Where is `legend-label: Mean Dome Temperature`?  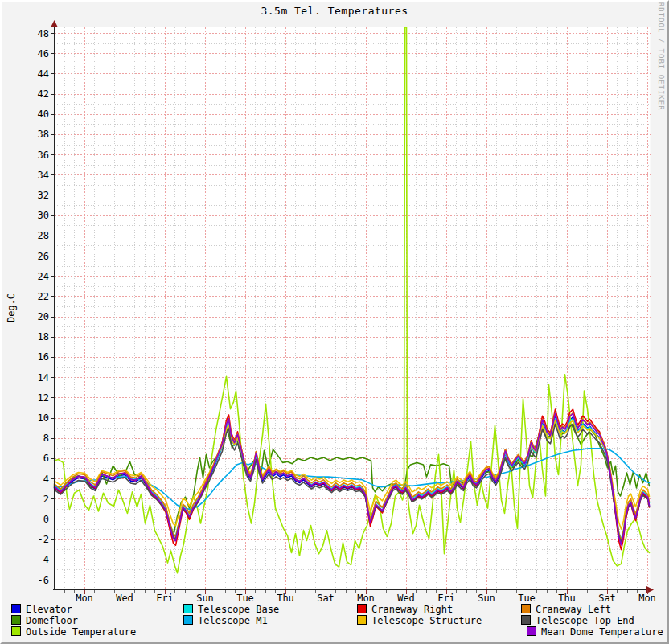
legend-label: Mean Dome Temperature is located at coordinates (602, 632).